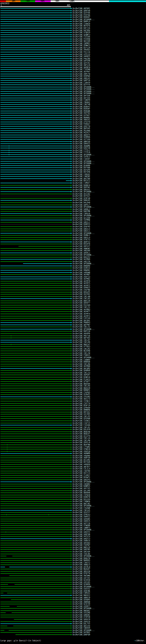  Describe the element at coordinates (73, 39) in the screenshot. I see `hit-row: UniRef100_P25998` at that location.